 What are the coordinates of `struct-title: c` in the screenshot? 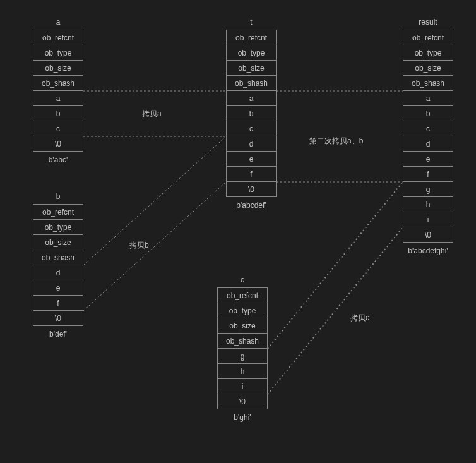 It's located at (242, 280).